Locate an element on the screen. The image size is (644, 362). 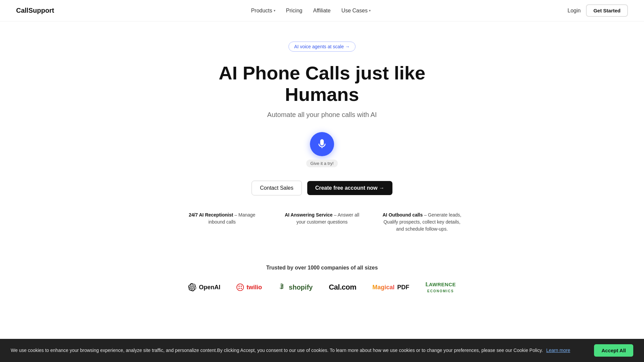
contact-sales-button: Contact Sales is located at coordinates (277, 188).